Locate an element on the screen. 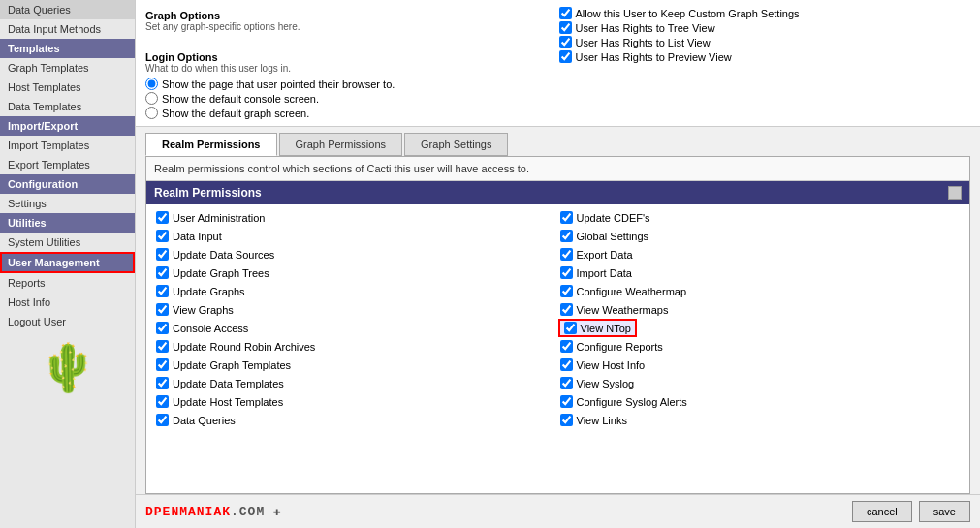 The width and height of the screenshot is (980, 528). sidebar-section-configuration: Configuration is located at coordinates (68, 184).